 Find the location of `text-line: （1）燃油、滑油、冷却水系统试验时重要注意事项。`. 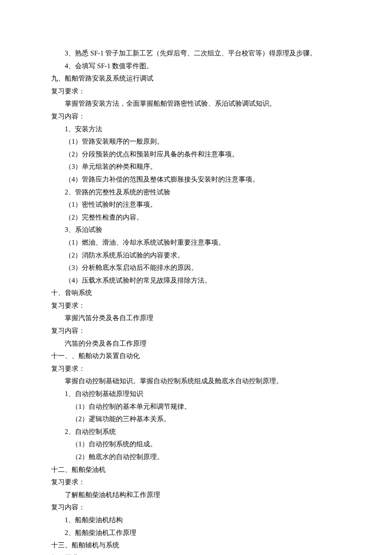

text-line: （1）燃油、滑油、冷却水系统试验时重要注意事项。 is located at coordinates (196, 243).